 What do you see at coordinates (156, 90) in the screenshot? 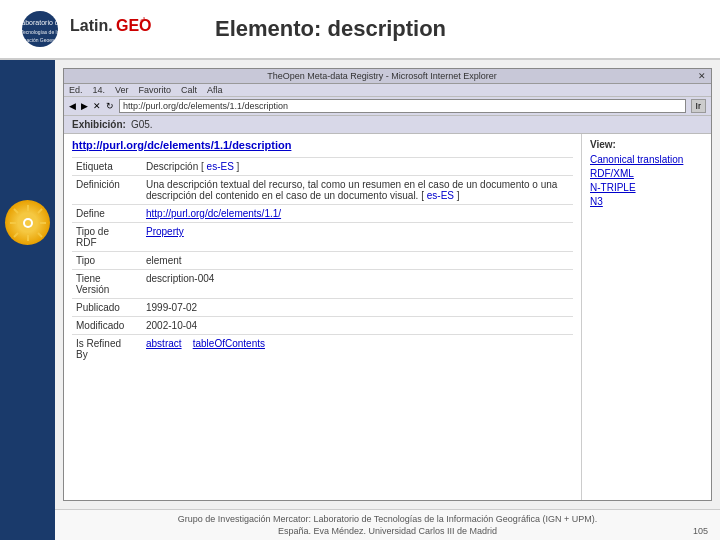
I see `menu-favorites: Favorito` at bounding box center [156, 90].